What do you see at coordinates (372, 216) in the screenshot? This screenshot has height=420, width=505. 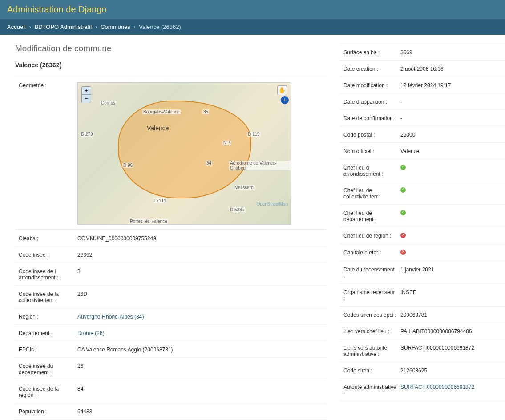 I see `field-label: Chef lieu de departement :` at bounding box center [372, 216].